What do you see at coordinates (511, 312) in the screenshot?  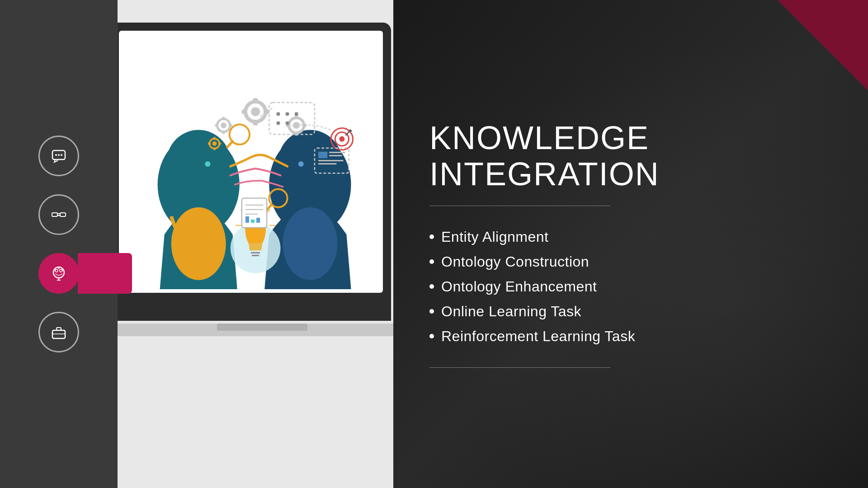 I see `bullet-text-4: Online Learning Task` at bounding box center [511, 312].